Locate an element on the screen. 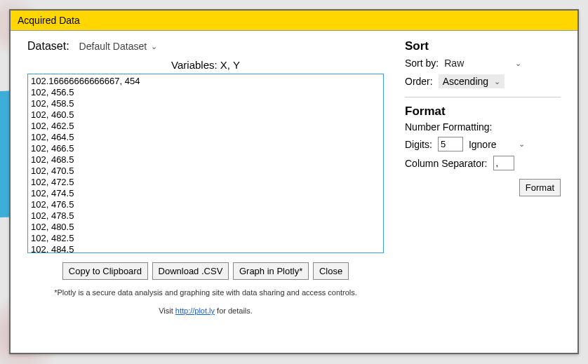  dataset-label: Dataset: is located at coordinates (48, 46).